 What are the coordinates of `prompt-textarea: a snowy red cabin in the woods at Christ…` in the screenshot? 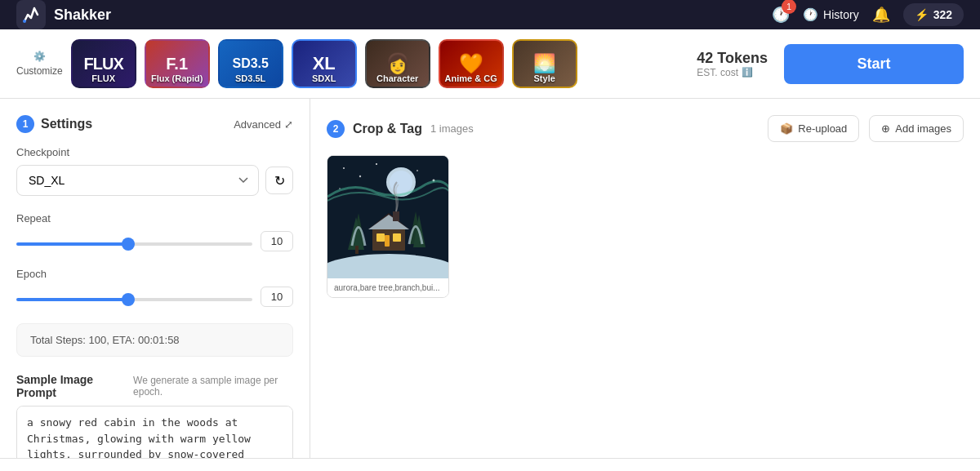 It's located at (155, 432).